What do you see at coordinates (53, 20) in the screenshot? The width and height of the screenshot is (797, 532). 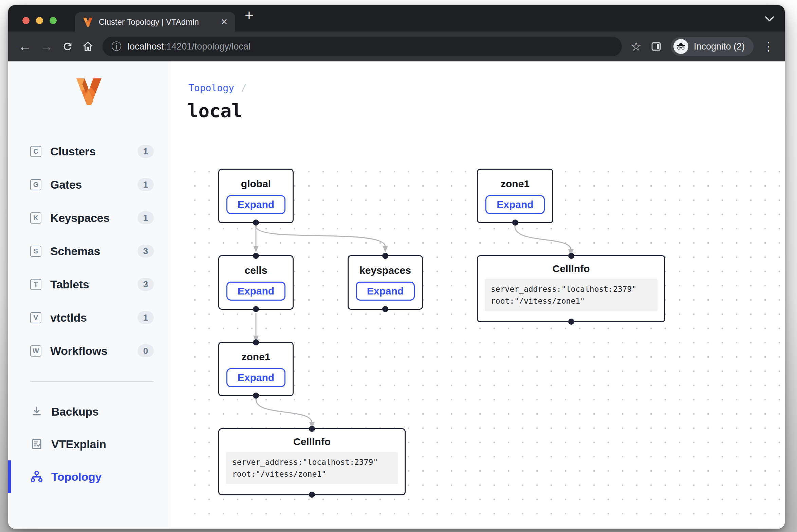 I see `fullscreen-window-button` at bounding box center [53, 20].